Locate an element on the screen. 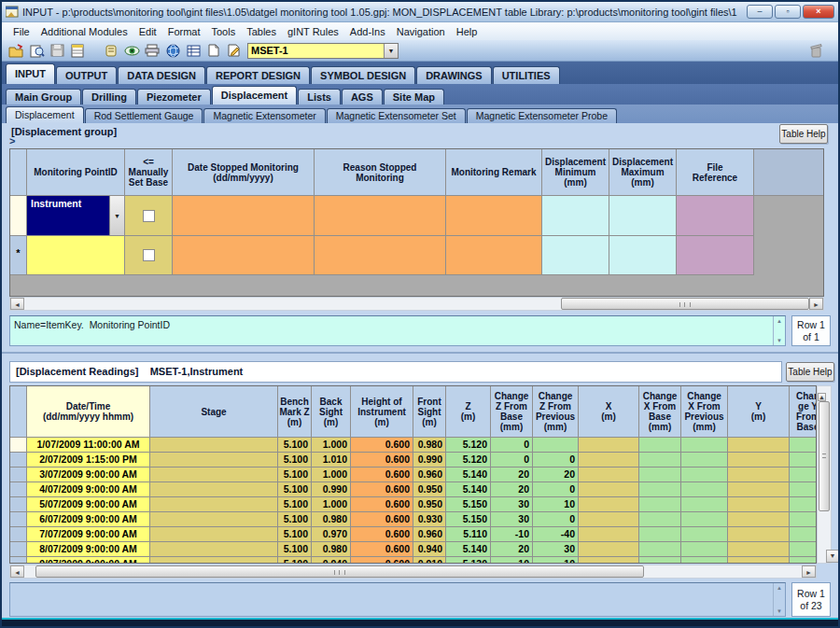 The height and width of the screenshot is (628, 840). tab-site-map: Site Map is located at coordinates (414, 97).